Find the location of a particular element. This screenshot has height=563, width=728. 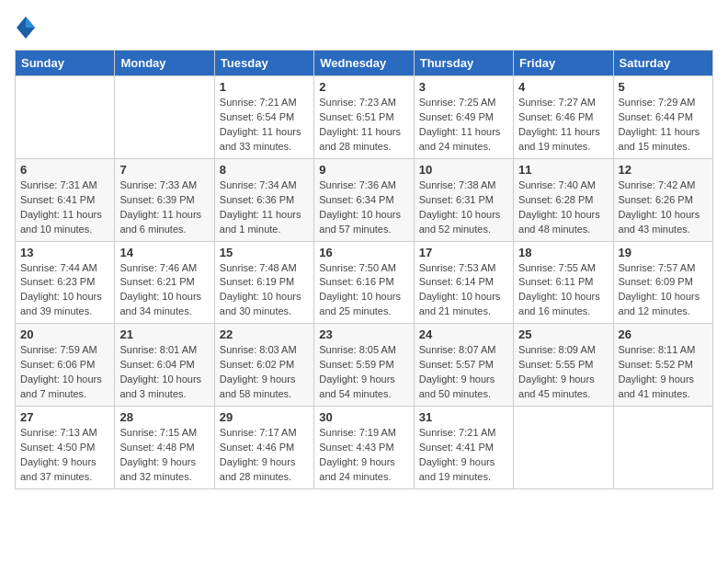

calendar-cell: 10Sunrise: 7:38 AMSunset: 6:31 PMDayligh… is located at coordinates (463, 200).